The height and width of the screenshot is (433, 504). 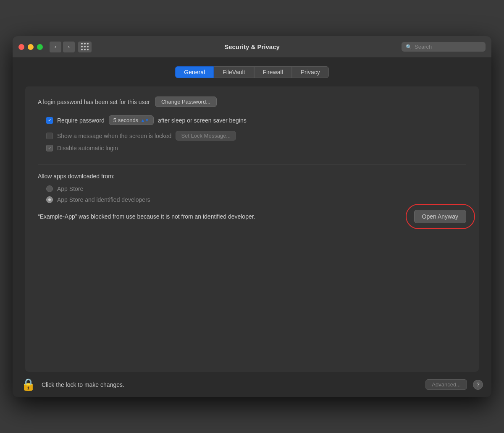 I want to click on app-store-radio-label: App Store, so click(x=70, y=189).